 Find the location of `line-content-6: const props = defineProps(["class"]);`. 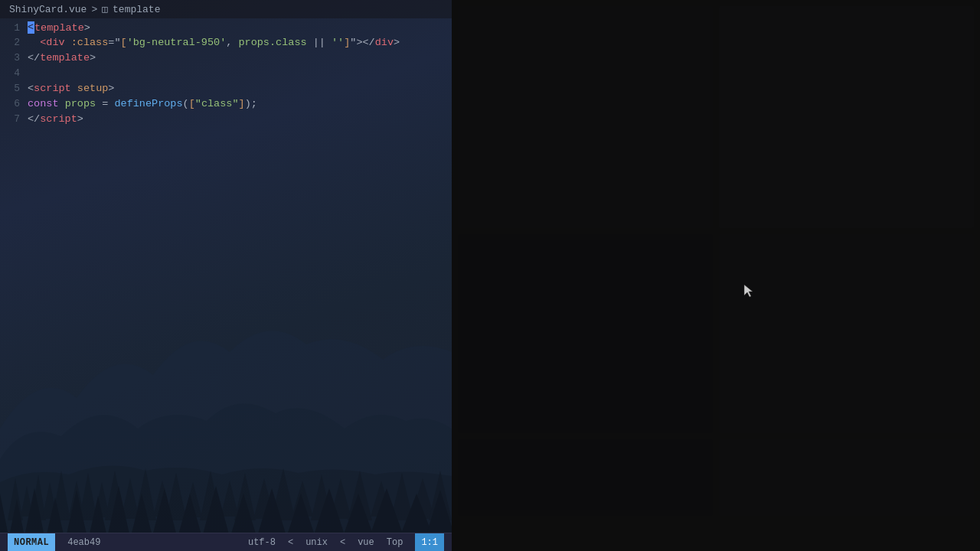

line-content-6: const props = defineProps(["class"]); is located at coordinates (237, 104).